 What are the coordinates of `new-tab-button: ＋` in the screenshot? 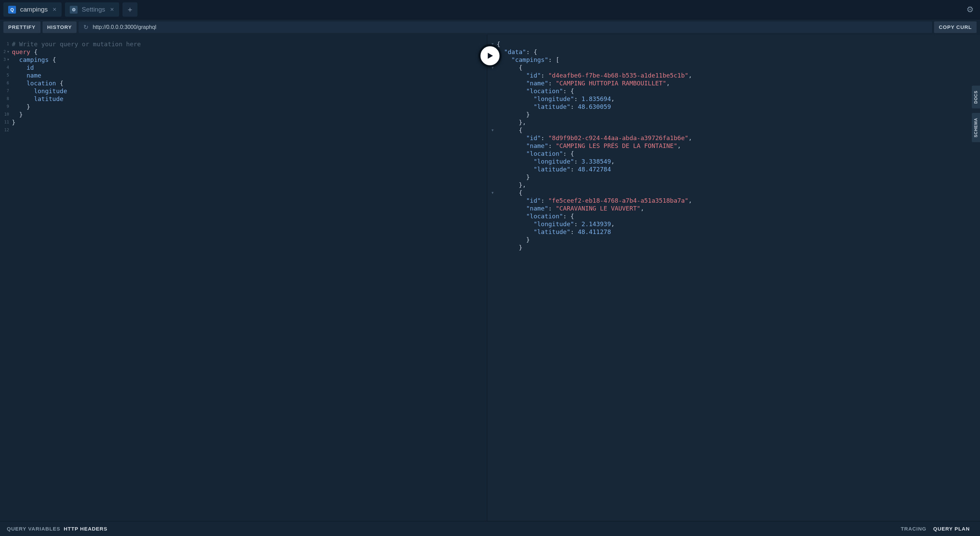 It's located at (130, 10).